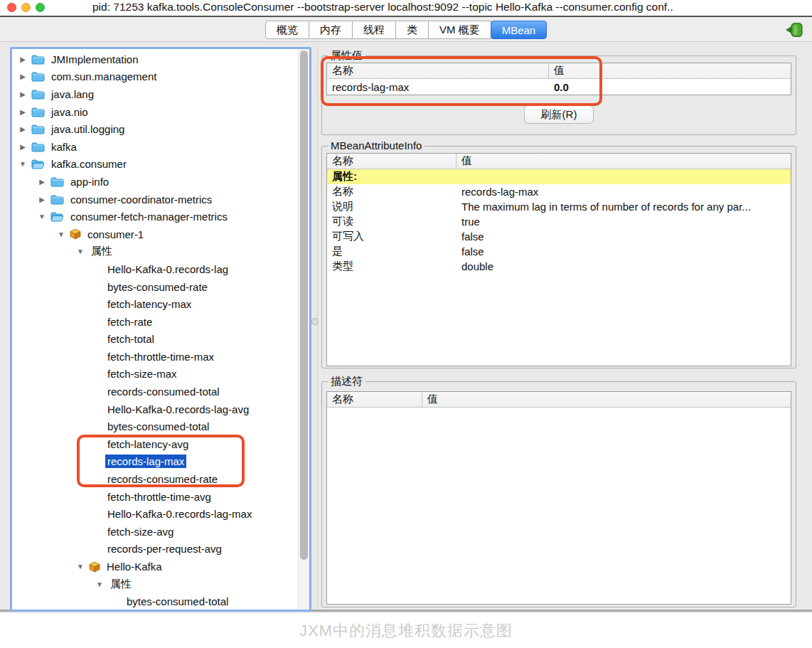  I want to click on tree-scrollbar, so click(304, 329).